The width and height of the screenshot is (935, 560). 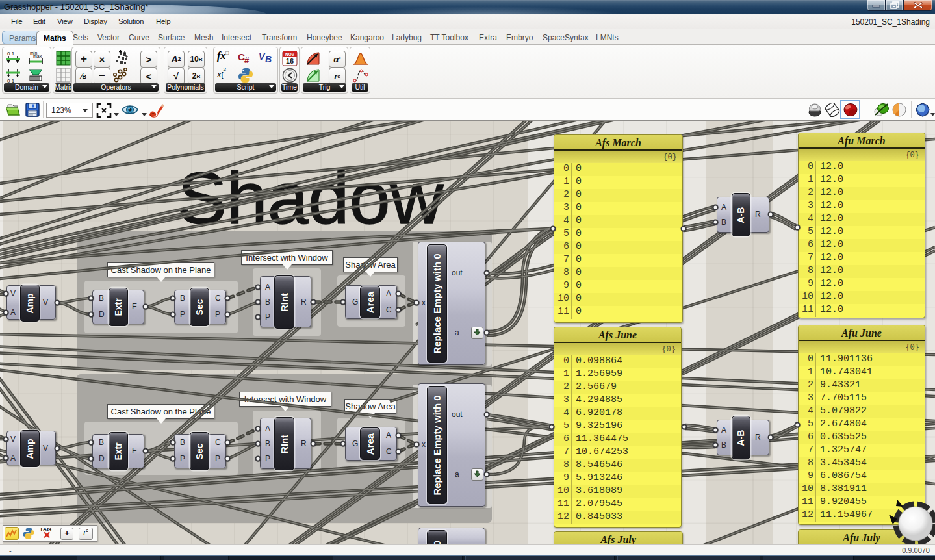 What do you see at coordinates (290, 55) in the screenshot?
I see `svg-text: NOV` at bounding box center [290, 55].